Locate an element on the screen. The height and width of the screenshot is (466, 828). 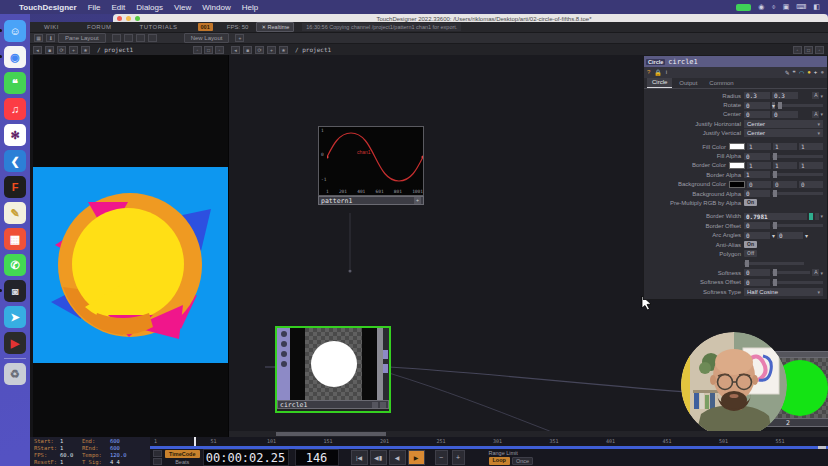
touchdesigner-icon: ◙ is located at coordinates (15, 291).